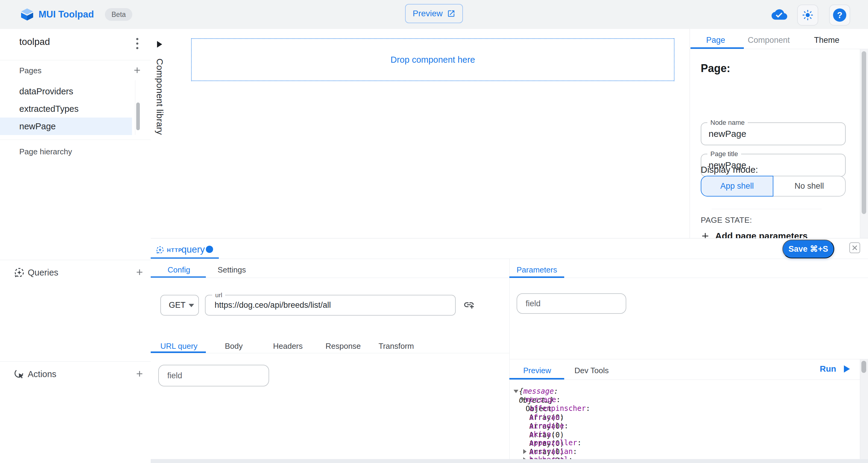  I want to click on unsaved-changes-dot, so click(210, 249).